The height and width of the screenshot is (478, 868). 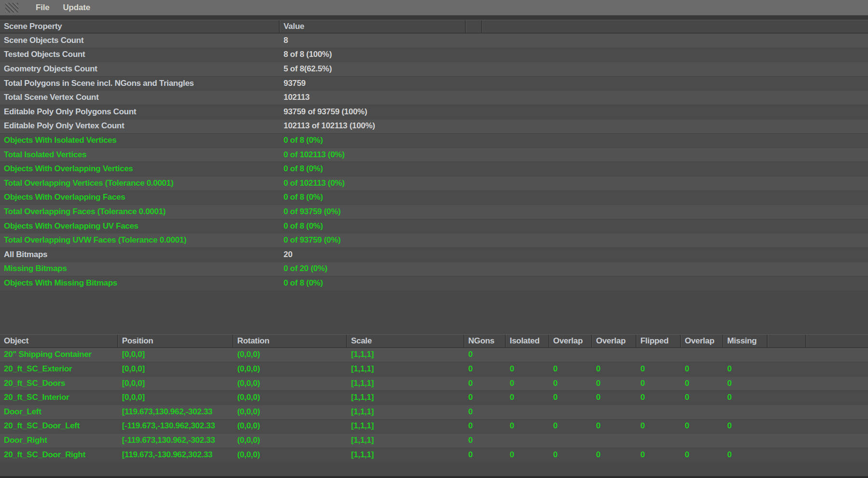 What do you see at coordinates (434, 41) in the screenshot?
I see `scene-table-row: Scene Objects Count8` at bounding box center [434, 41].